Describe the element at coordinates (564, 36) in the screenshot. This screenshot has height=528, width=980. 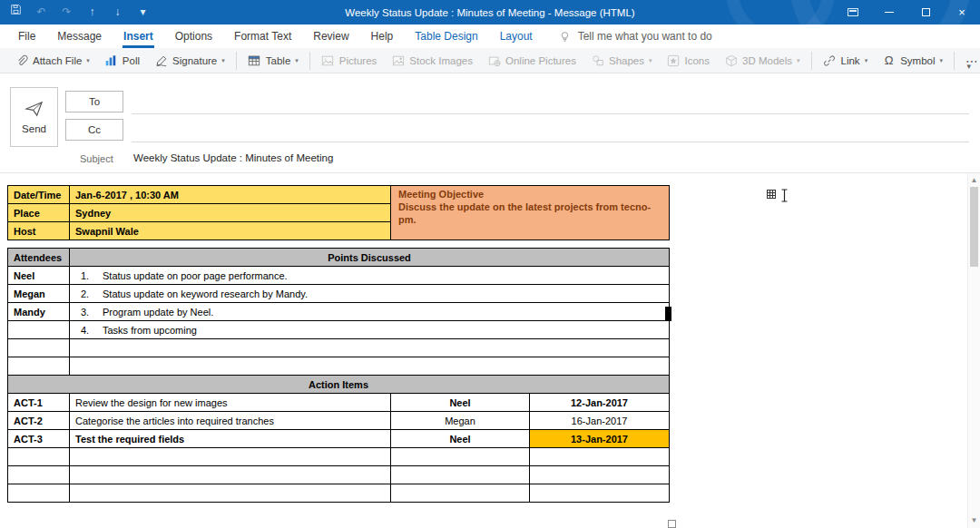
I see `lightbulb-icon` at that location.